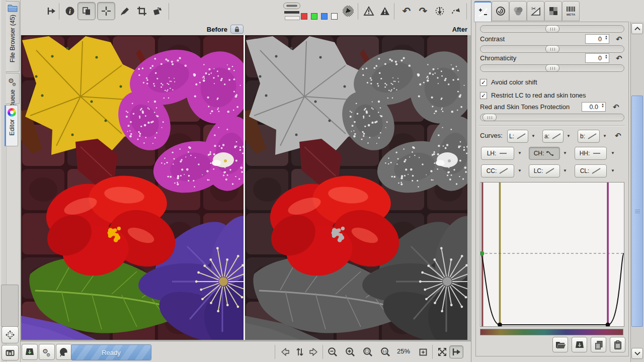 This screenshot has height=362, width=644. I want to click on zoom-in-button, so click(350, 352).